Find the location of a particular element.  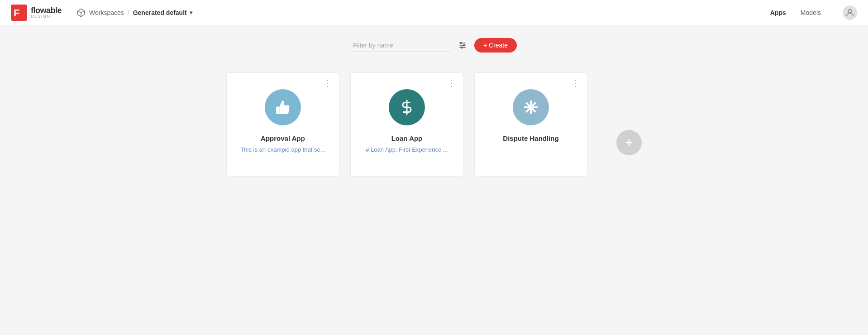

approval-app-icon-circle is located at coordinates (283, 107).